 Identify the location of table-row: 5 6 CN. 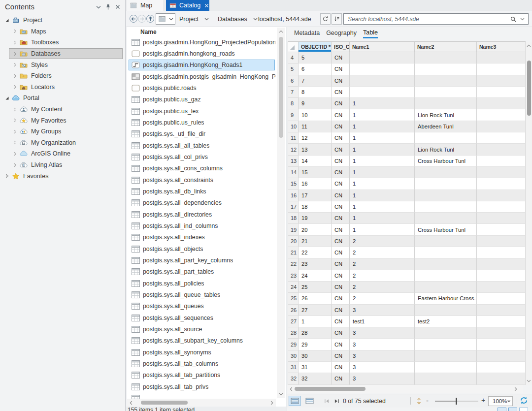
(407, 69).